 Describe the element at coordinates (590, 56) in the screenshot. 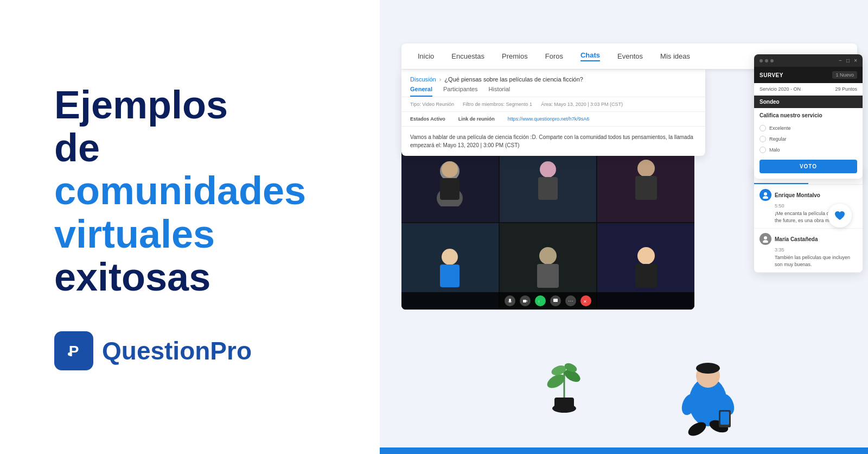

I see `nav-chats: Chats` at that location.